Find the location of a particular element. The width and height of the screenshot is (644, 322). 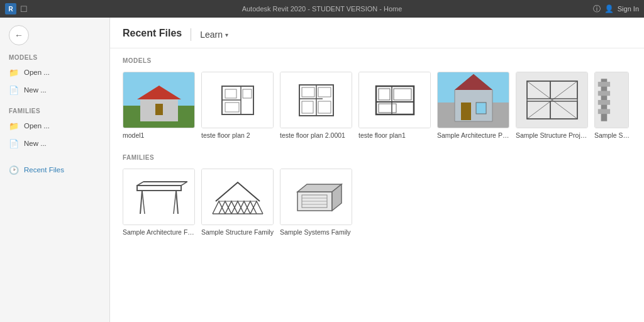

floorplan1-thumbnail is located at coordinates (395, 100).